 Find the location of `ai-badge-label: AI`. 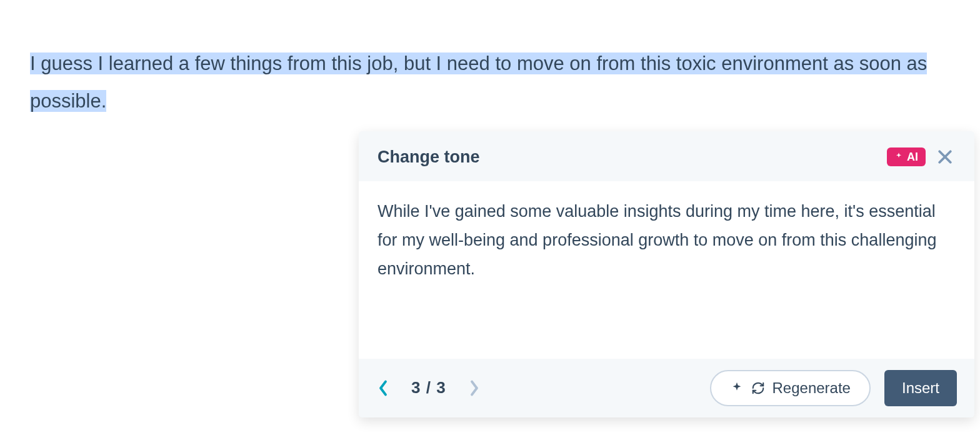

ai-badge-label: AI is located at coordinates (912, 158).